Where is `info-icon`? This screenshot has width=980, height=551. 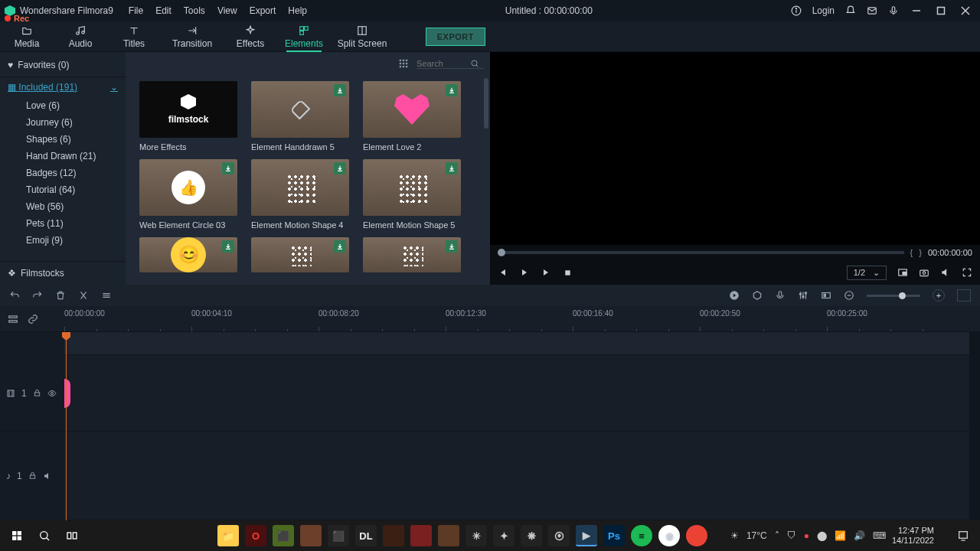 info-icon is located at coordinates (796, 11).